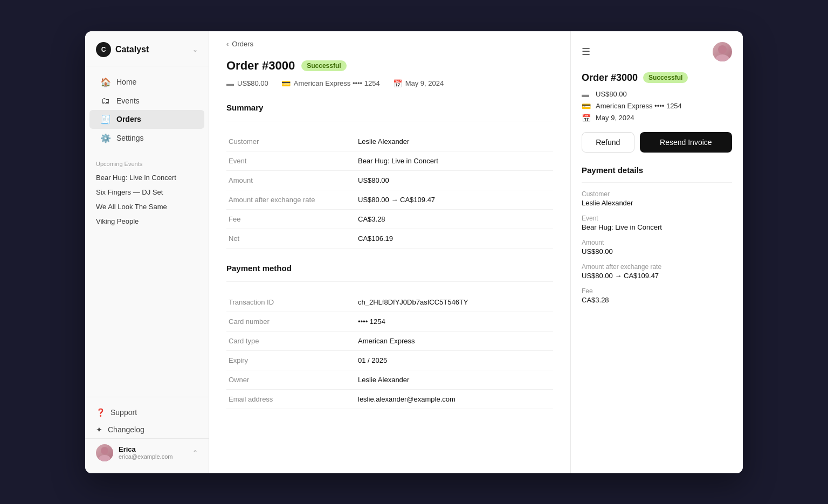 The image size is (828, 504). Describe the element at coordinates (106, 120) in the screenshot. I see `orders-icon: 🧾` at that location.